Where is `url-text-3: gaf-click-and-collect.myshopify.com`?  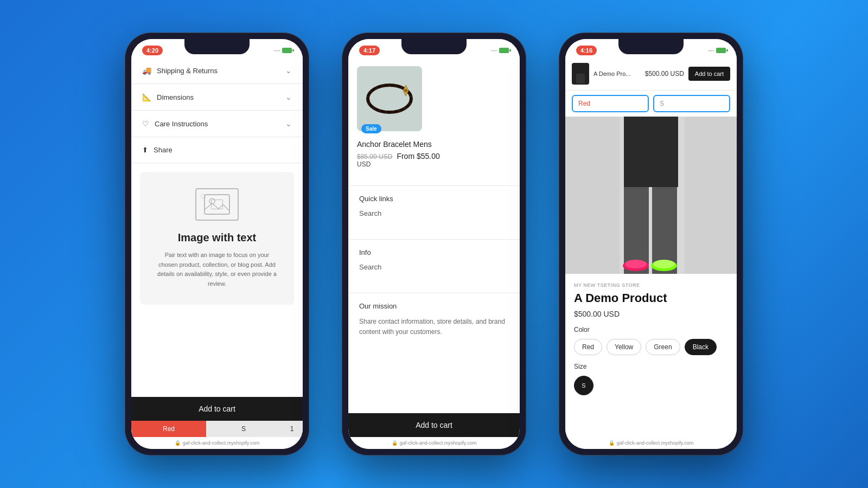
url-text-3: gaf-click-and-collect.myshopify.com is located at coordinates (655, 443).